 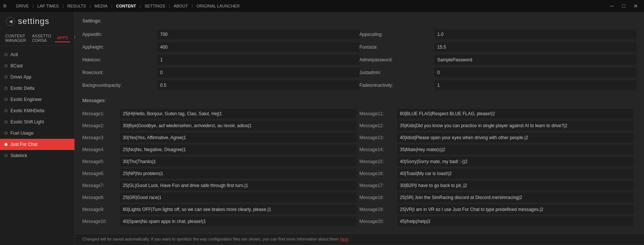 What do you see at coordinates (101, 197) in the screenshot?
I see `message8-label: Message8:` at bounding box center [101, 197].